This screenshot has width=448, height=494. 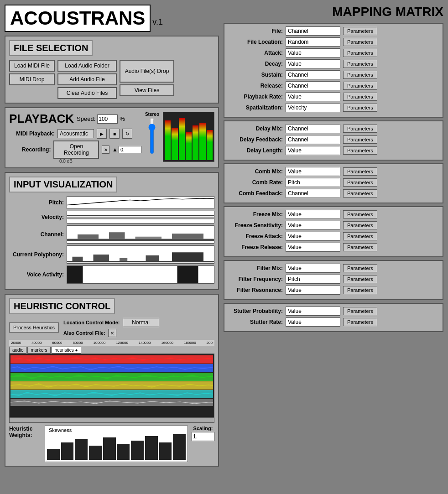 I want to click on mapping-select-rows_group4-3: Value, so click(x=313, y=247).